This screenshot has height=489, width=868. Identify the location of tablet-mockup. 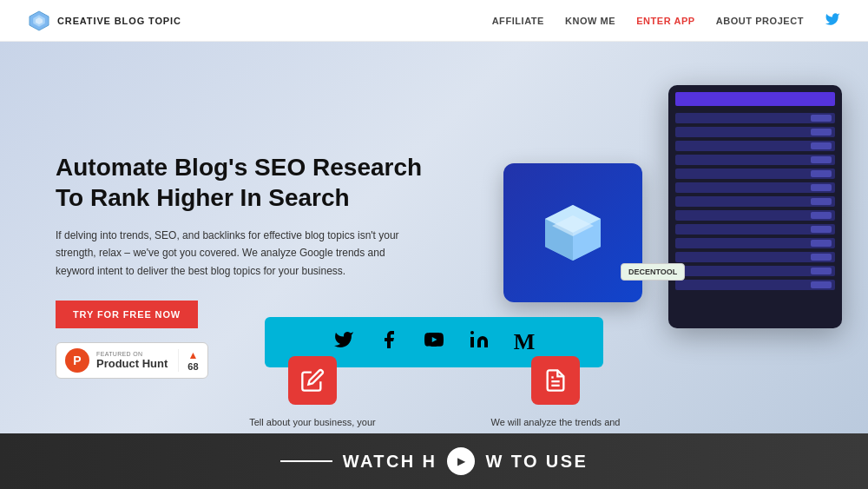
(755, 207).